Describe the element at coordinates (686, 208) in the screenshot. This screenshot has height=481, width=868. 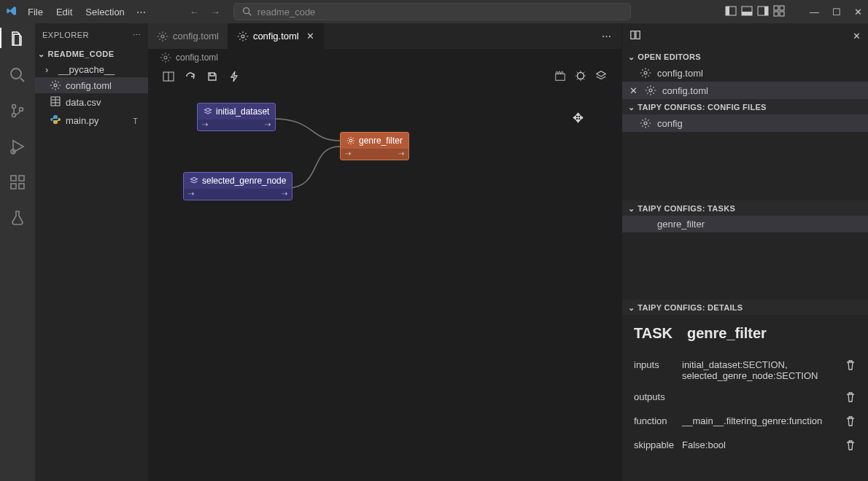
I see `section-label: TAIPY CONFIGS: TASKS` at that location.